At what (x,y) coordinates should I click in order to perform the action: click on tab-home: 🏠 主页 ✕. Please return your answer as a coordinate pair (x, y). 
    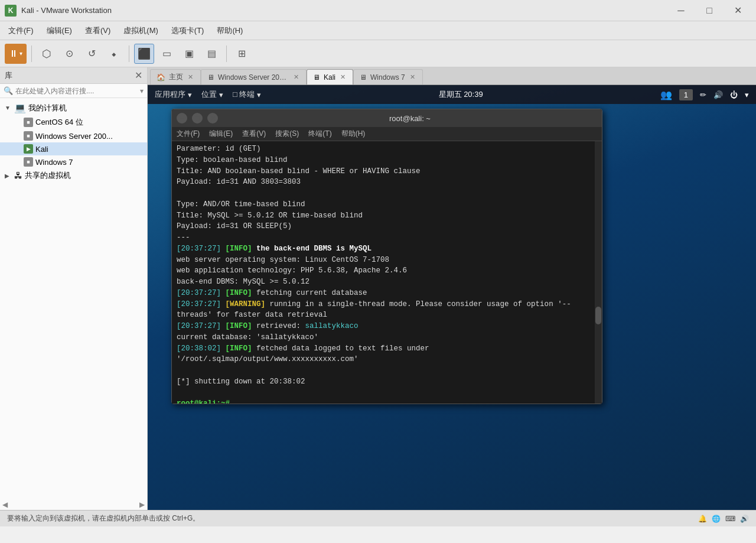
    Looking at the image, I should click on (175, 77).